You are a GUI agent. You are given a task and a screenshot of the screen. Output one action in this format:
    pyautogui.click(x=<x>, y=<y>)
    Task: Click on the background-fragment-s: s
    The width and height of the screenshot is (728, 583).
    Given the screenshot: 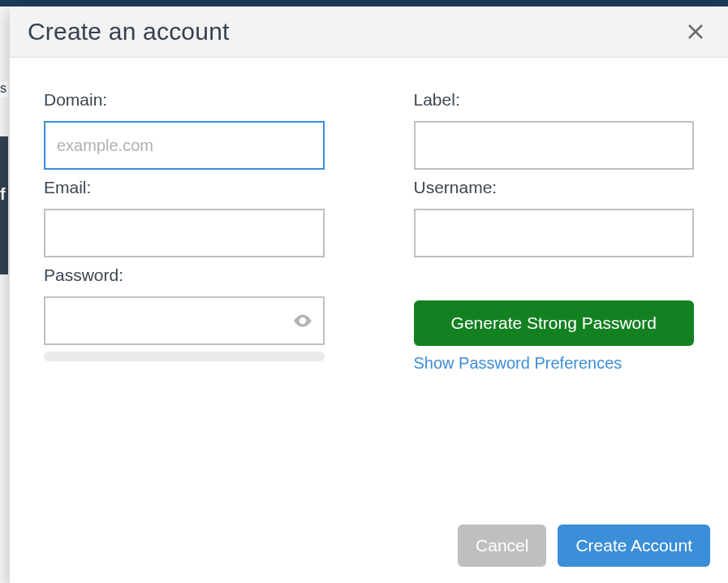 What is the action you would take?
    pyautogui.click(x=4, y=89)
    